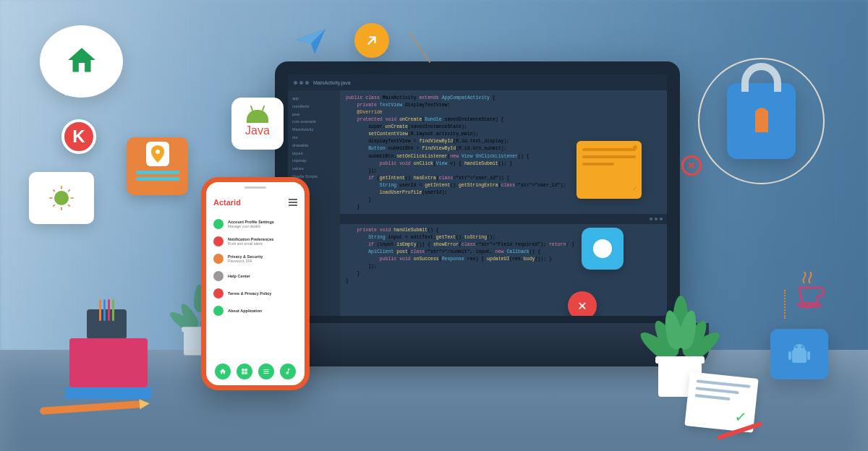  Describe the element at coordinates (255, 224) in the screenshot. I see `phone-list-item: Account Profile SettingsManage your deta…` at that location.